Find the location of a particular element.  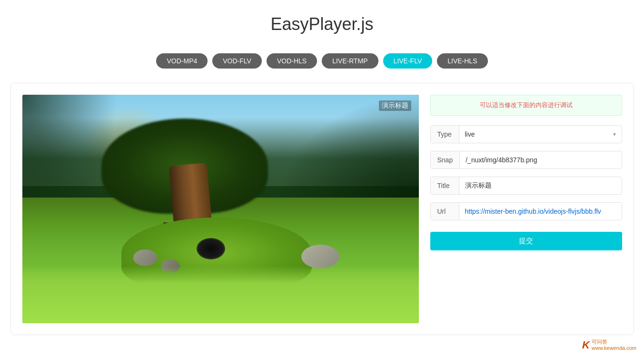

title-label: Title is located at coordinates (445, 186).